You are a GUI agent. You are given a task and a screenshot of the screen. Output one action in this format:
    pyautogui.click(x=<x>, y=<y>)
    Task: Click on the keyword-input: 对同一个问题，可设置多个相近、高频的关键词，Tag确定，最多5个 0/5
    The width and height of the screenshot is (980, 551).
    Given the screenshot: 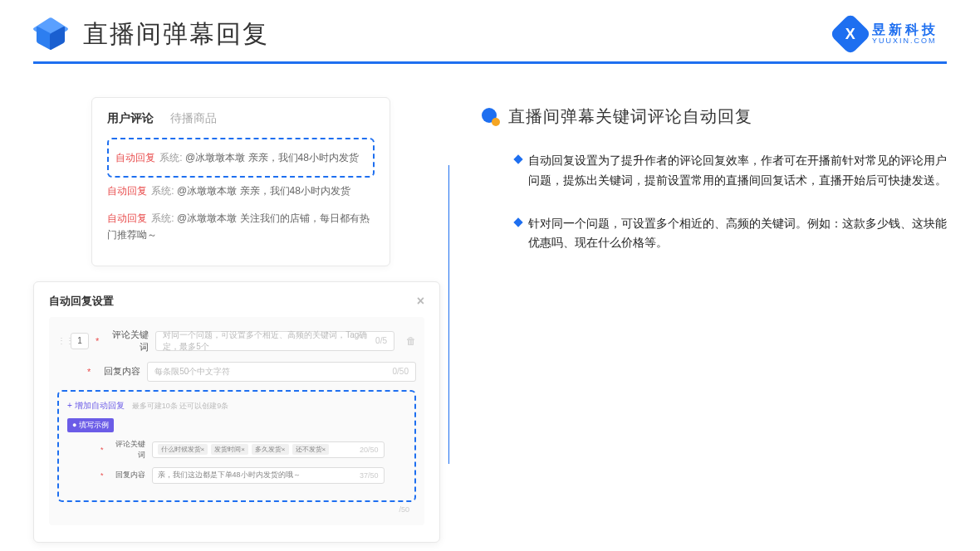 What is the action you would take?
    pyautogui.click(x=275, y=341)
    